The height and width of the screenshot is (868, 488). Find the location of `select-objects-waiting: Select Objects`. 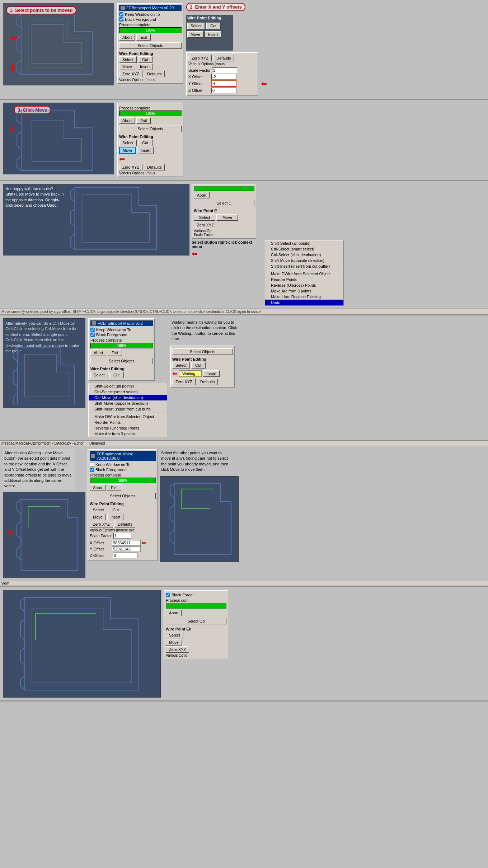

select-objects-waiting: Select Objects is located at coordinates (202, 352).